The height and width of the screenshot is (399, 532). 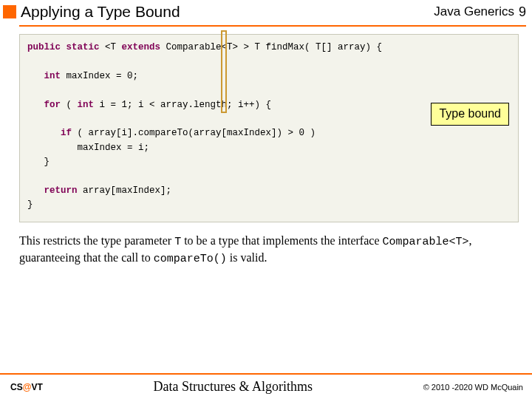 What do you see at coordinates (266, 12) in the screenshot?
I see `slide-header: Applying a Type Bound Java Generics 9` at bounding box center [266, 12].